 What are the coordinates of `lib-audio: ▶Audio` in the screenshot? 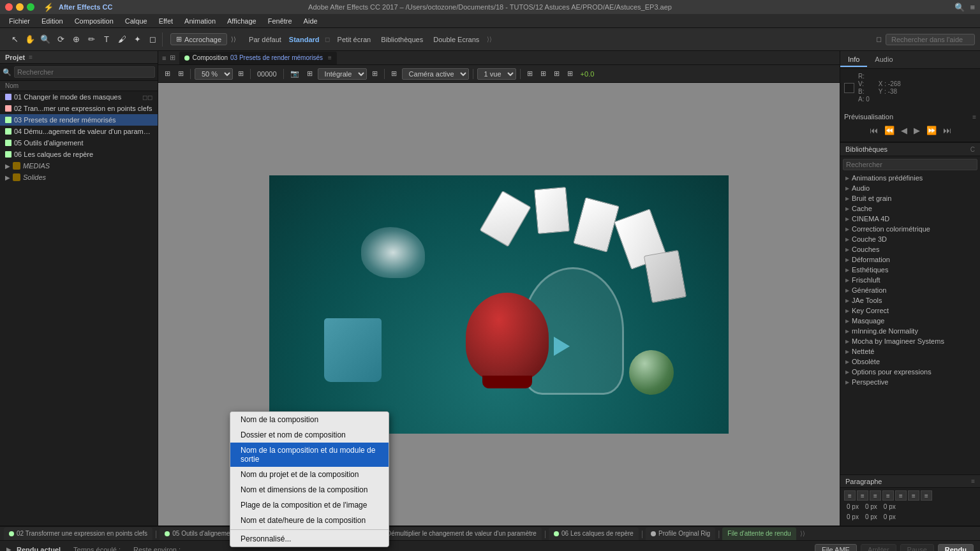 It's located at (910, 188).